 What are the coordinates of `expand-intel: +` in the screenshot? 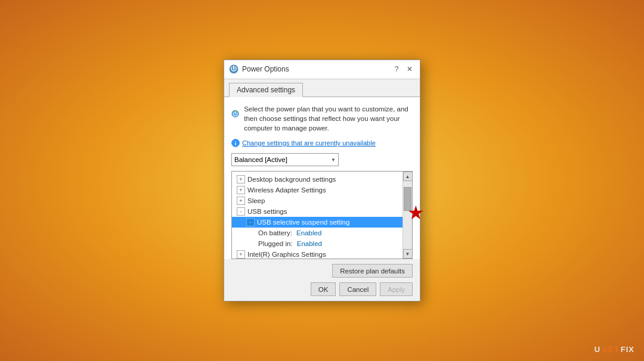 It's located at (241, 254).